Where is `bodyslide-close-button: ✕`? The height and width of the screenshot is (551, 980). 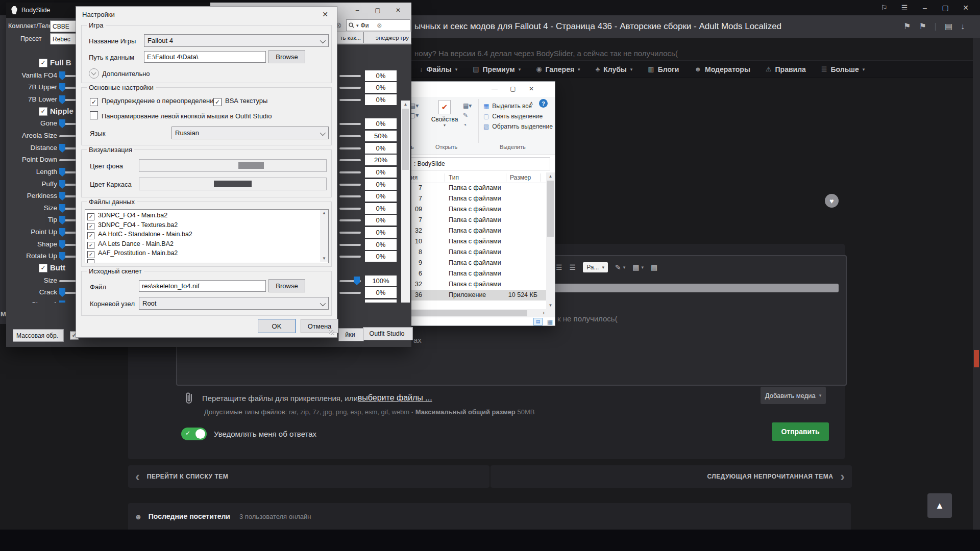 bodyslide-close-button: ✕ is located at coordinates (398, 10).